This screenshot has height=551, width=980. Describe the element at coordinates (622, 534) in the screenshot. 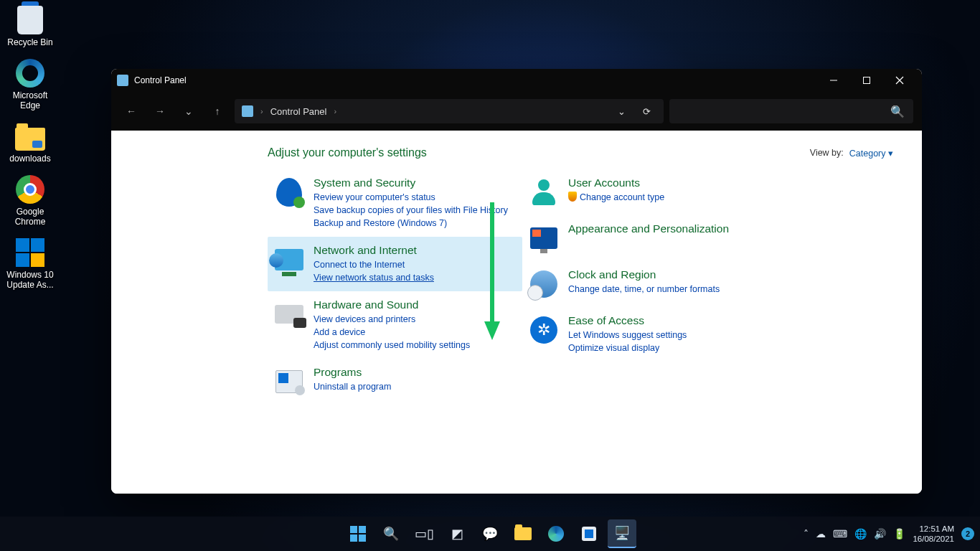

I see `taskbar-control-panel: 🖥️` at that location.